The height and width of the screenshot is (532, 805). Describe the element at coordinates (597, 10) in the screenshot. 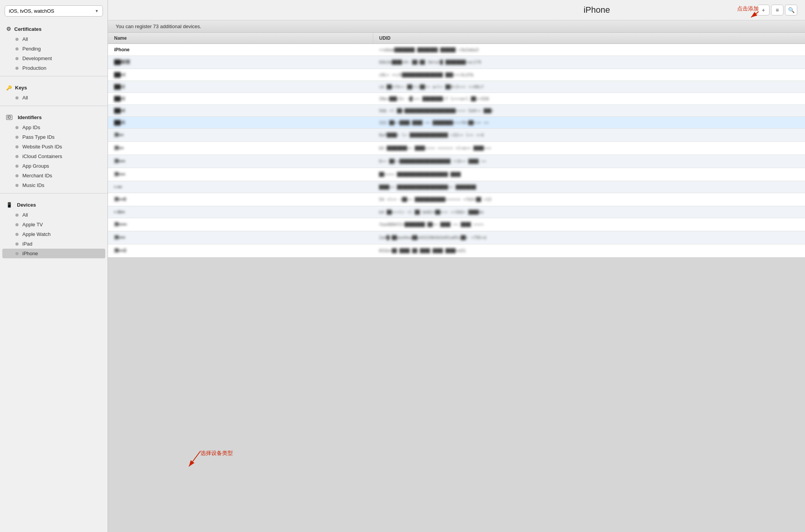

I see `page-title: iPhone` at that location.